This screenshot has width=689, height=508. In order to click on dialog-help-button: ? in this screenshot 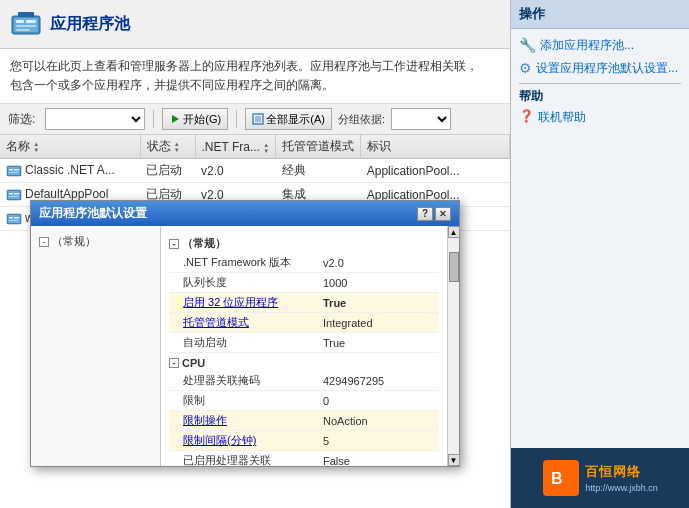, I will do `click(425, 214)`.